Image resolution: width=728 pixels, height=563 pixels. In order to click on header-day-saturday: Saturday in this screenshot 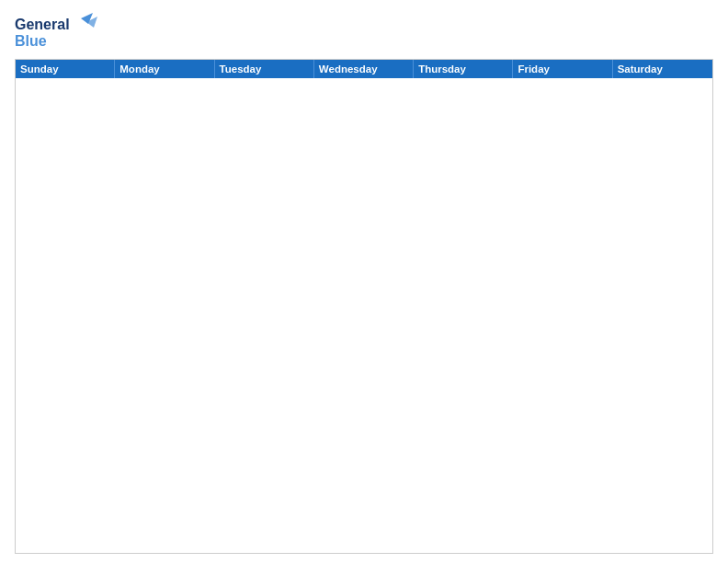, I will do `click(663, 69)`.